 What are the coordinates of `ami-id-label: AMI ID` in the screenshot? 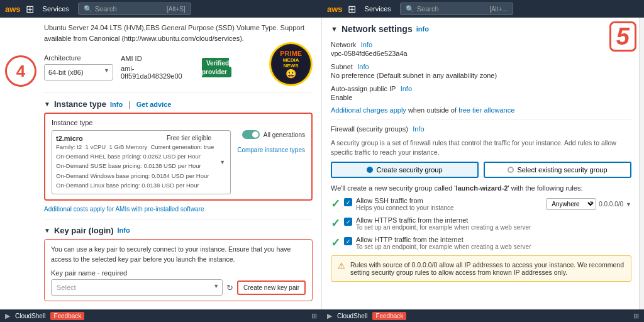 It's located at (157, 58).